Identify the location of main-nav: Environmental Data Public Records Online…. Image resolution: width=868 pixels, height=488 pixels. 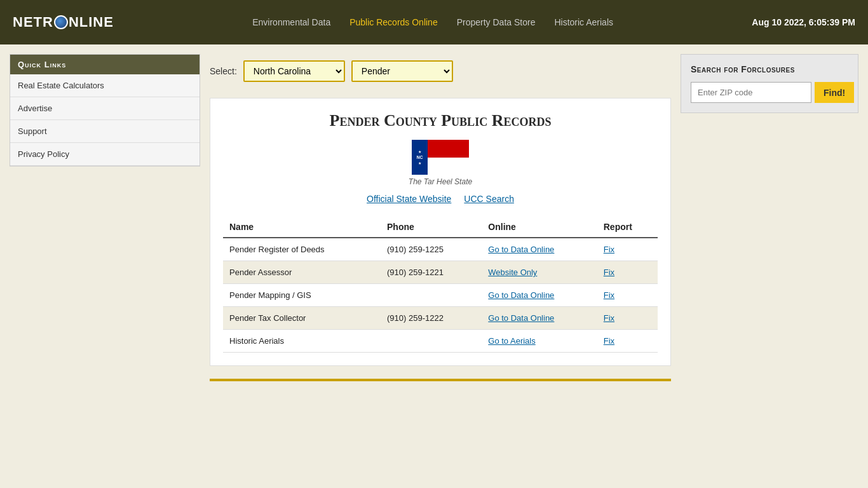
(433, 22).